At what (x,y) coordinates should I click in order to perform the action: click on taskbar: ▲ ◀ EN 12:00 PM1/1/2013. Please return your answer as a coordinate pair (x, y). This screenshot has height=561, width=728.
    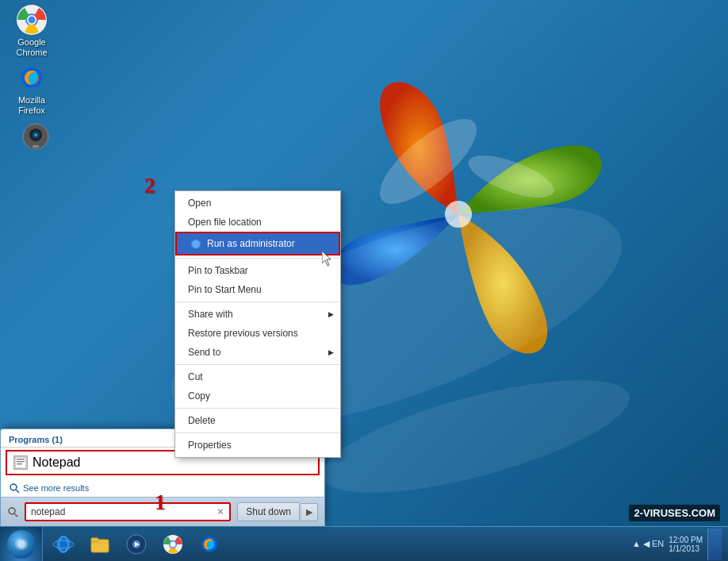
    Looking at the image, I should click on (364, 544).